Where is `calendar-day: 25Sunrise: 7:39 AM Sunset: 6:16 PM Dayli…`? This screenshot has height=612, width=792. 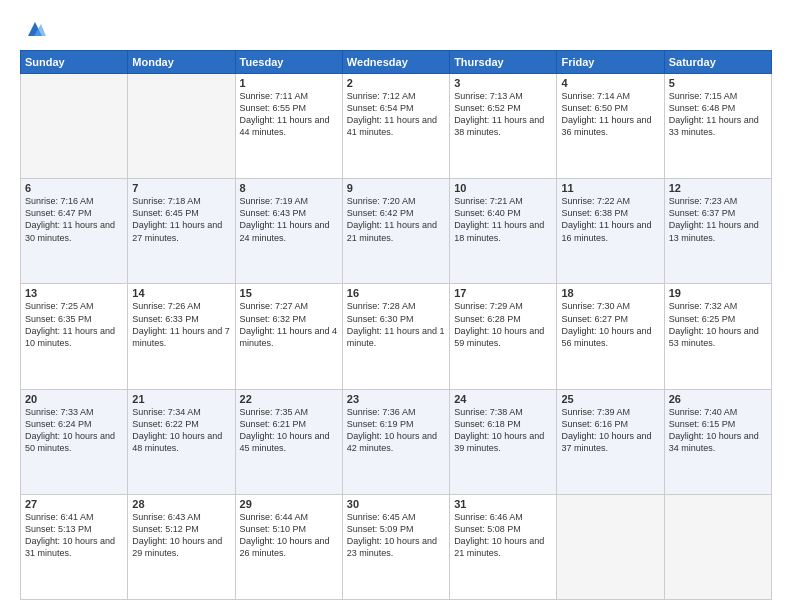
calendar-day: 25Sunrise: 7:39 AM Sunset: 6:16 PM Dayli… is located at coordinates (610, 442).